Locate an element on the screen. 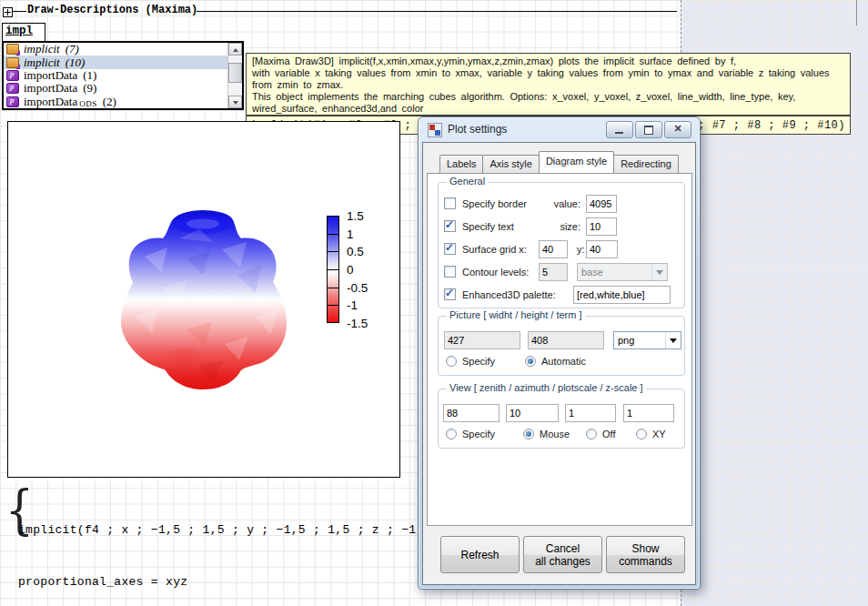 Image resolution: width=868 pixels, height=606 pixels. group-title: General is located at coordinates (468, 181).